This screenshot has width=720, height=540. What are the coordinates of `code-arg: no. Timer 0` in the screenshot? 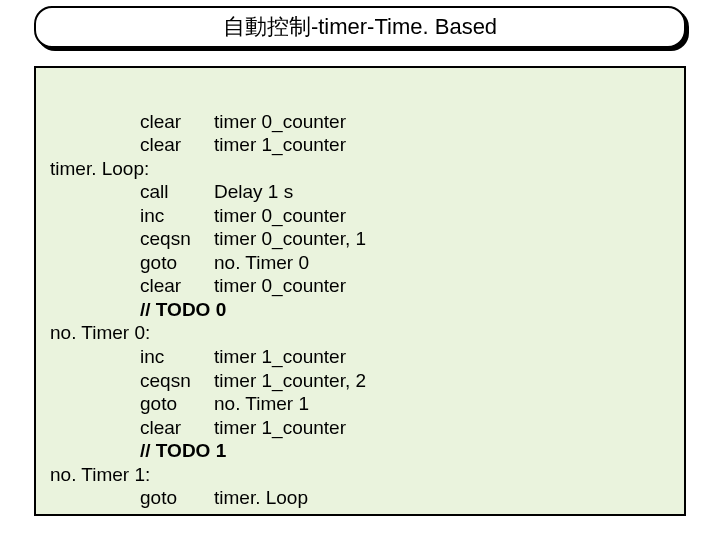 It's located at (262, 262).